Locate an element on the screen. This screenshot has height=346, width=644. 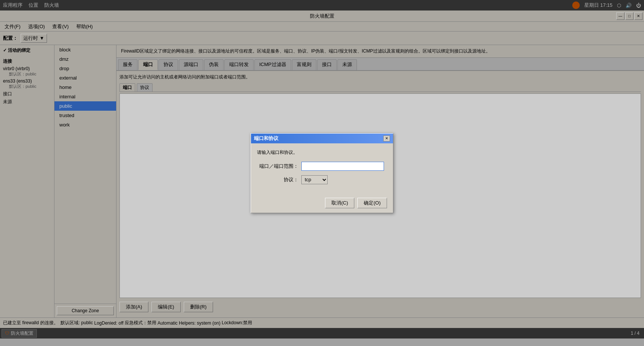
protocol-select-wrapper: tcpudp is located at coordinates (314, 180).